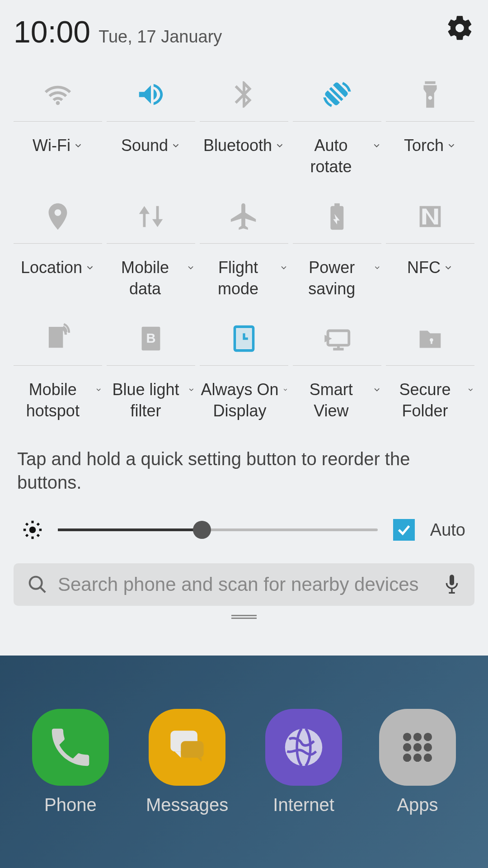 The width and height of the screenshot is (488, 868). What do you see at coordinates (53, 401) in the screenshot?
I see `tile-label: Mobile hotspot` at bounding box center [53, 401].